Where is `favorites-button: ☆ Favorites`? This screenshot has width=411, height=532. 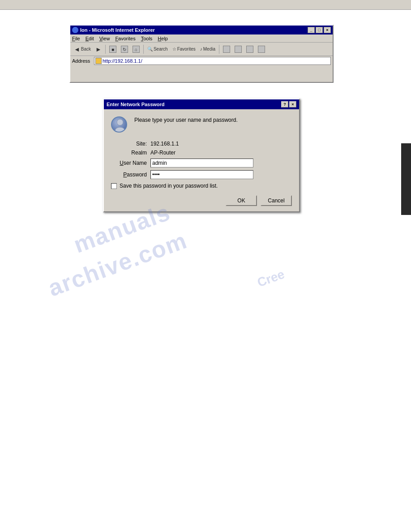
favorites-button: ☆ Favorites is located at coordinates (184, 49).